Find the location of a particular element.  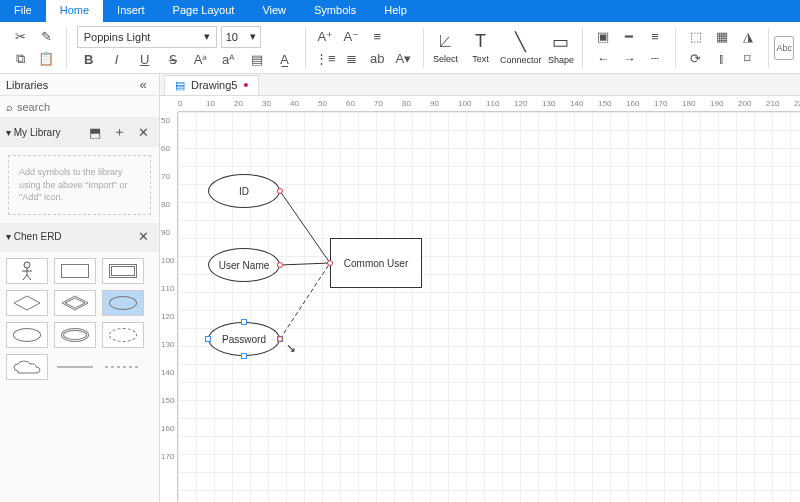

section-my-library: ▾ My Library ⬒ ＋ ✕ is located at coordinates (80, 132).